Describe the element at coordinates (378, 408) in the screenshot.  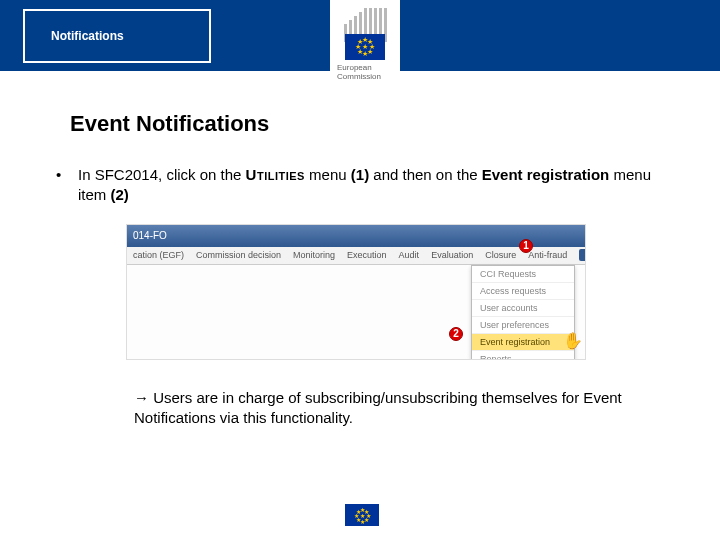
I see `note-body: Users are in charge of subscribing/unsub…` at that location.